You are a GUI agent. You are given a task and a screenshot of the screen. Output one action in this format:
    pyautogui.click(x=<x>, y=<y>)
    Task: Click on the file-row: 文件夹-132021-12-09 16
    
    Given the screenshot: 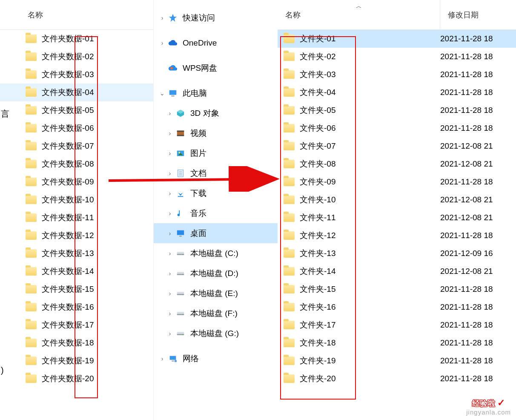 What is the action you would take?
    pyautogui.click(x=397, y=253)
    